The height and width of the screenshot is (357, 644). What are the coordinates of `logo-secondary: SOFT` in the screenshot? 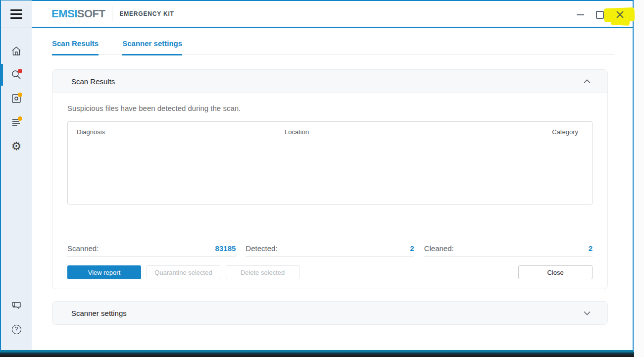 It's located at (91, 14).